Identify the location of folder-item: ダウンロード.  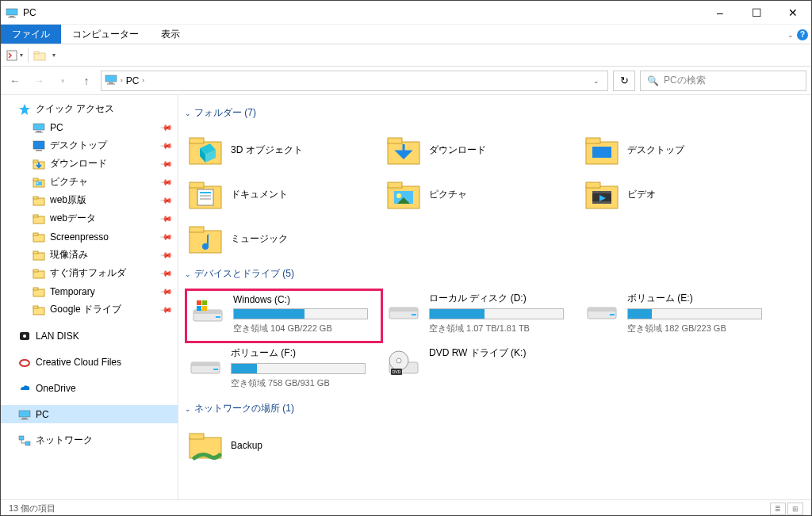
(482, 150).